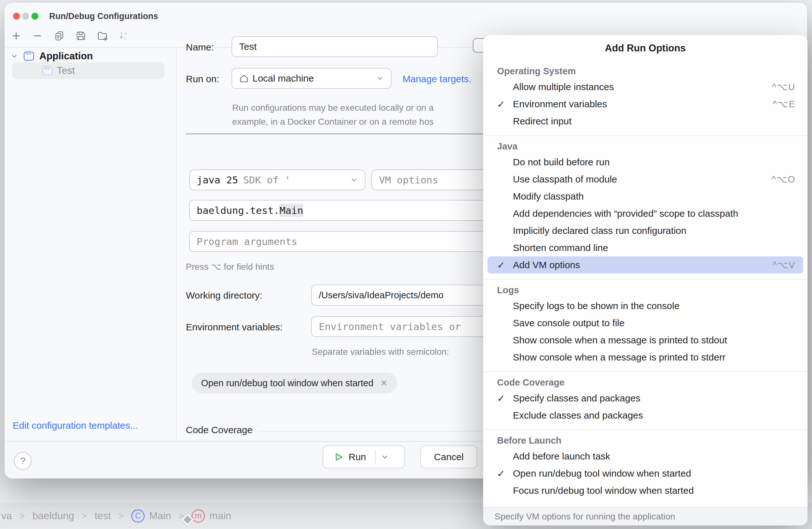 The height and width of the screenshot is (529, 812). I want to click on menu-item: ✓Open run/debug tool window when started, so click(646, 473).